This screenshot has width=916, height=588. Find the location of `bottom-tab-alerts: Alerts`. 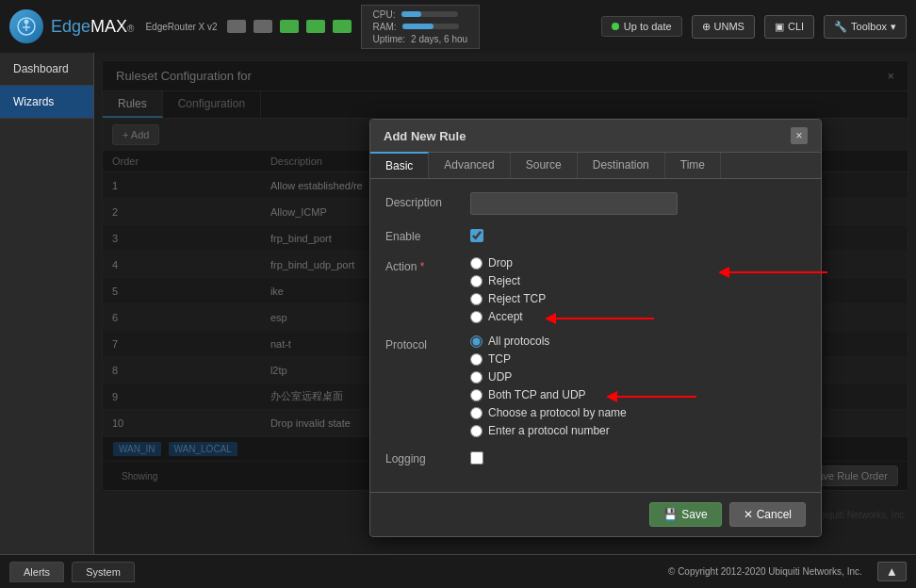

bottom-tab-alerts: Alerts is located at coordinates (37, 572).